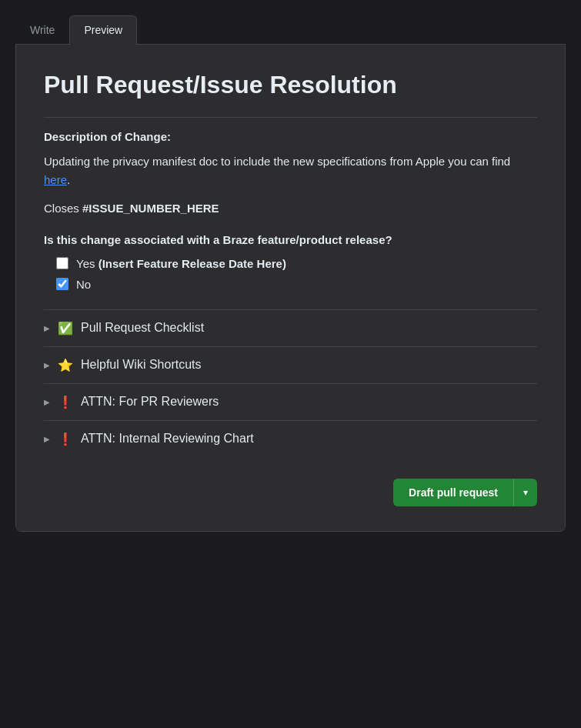 The width and height of the screenshot is (581, 728). I want to click on draft-pull-request-button: Draft pull request, so click(454, 493).